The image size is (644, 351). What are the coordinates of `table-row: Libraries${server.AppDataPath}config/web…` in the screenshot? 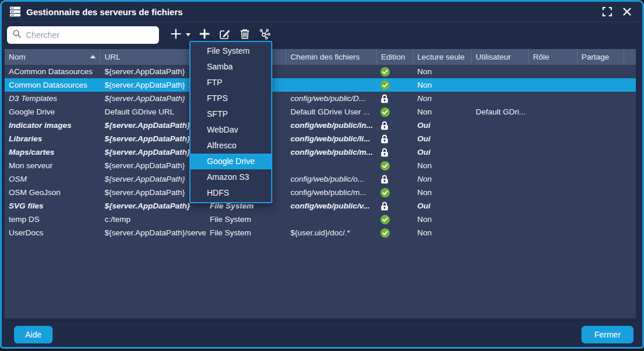 It's located at (320, 139).